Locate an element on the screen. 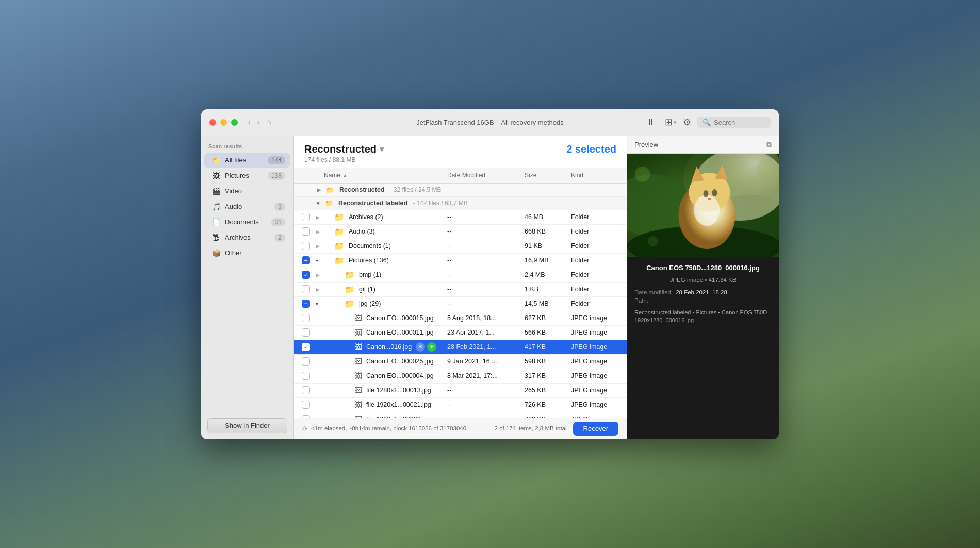 The height and width of the screenshot is (548, 980). list-item: − ▾ 📁 Pictures (136) -- 16,9 MB Folder is located at coordinates (460, 261).